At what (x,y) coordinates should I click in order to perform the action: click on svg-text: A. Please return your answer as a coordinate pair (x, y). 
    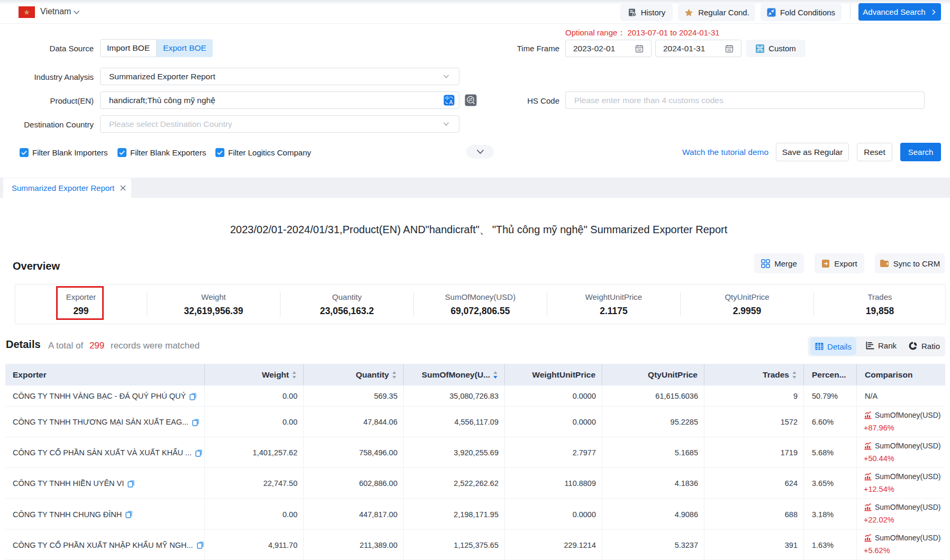
    Looking at the image, I should click on (451, 103).